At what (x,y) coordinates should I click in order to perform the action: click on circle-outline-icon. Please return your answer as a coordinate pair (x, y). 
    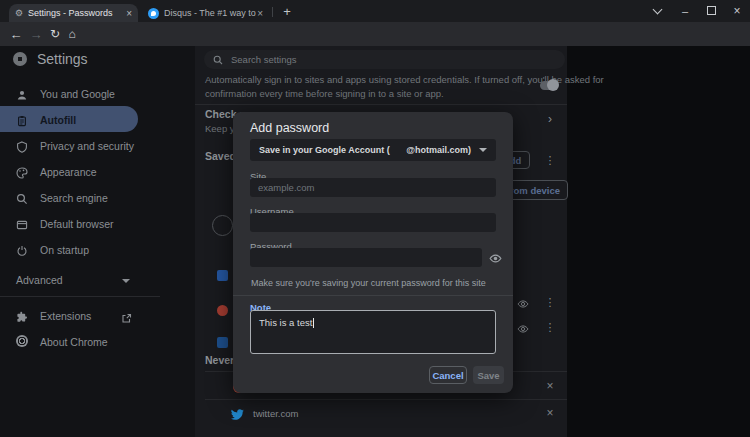
    Looking at the image, I should click on (222, 226).